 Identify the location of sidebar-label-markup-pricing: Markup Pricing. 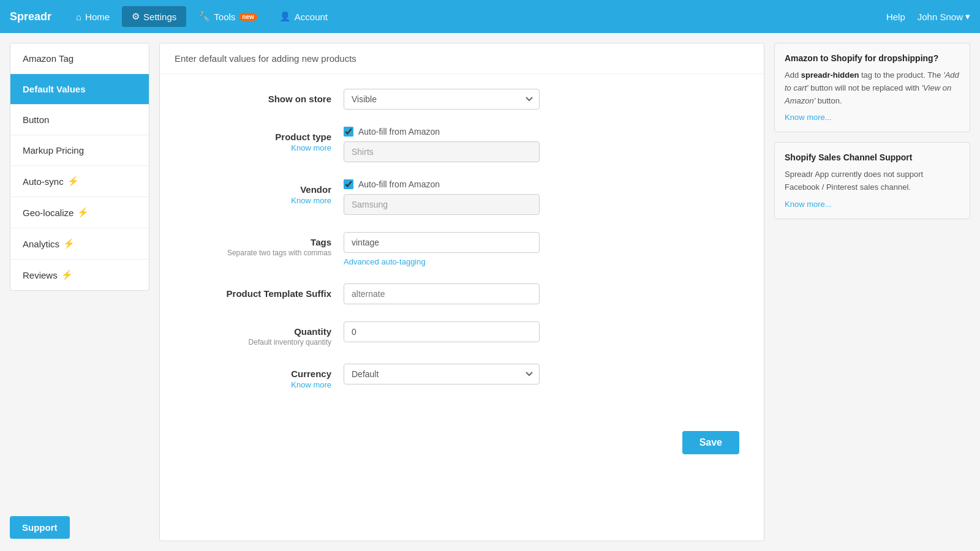
(53, 151).